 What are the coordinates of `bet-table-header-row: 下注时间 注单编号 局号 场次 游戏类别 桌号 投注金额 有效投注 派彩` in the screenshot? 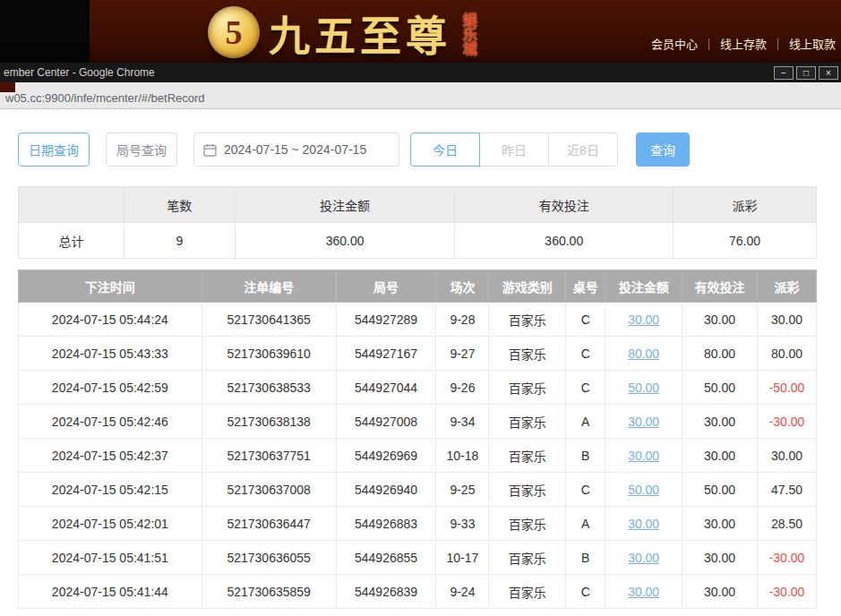 It's located at (417, 287).